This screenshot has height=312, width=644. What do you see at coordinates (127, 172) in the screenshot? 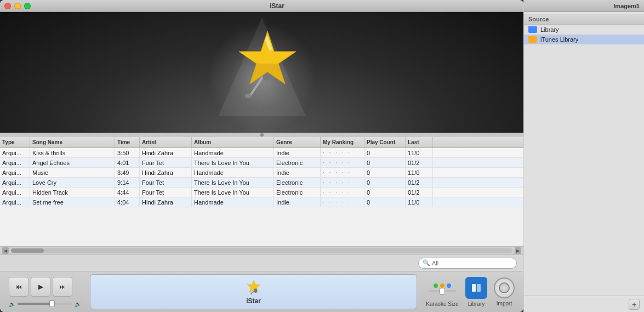
I see `cell-time: 3:49` at bounding box center [127, 172].